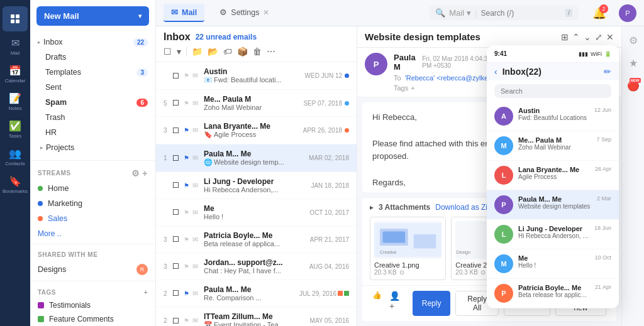  What do you see at coordinates (15, 74) in the screenshot?
I see `calendar-nav-icon: 📅 Calendar` at bounding box center [15, 74].